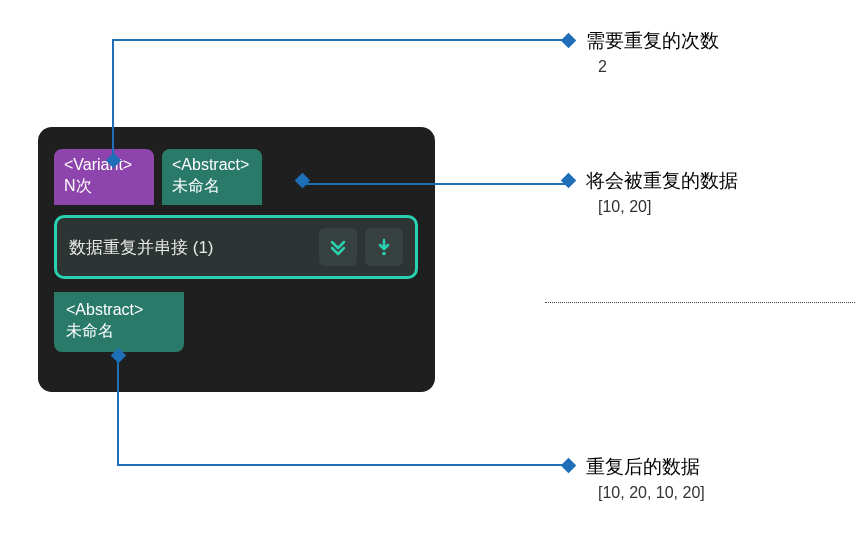 This screenshot has width=867, height=556. What do you see at coordinates (646, 478) in the screenshot?
I see `callout-output-data: 重复后的数据 [10, 20, 10, 20]` at bounding box center [646, 478].